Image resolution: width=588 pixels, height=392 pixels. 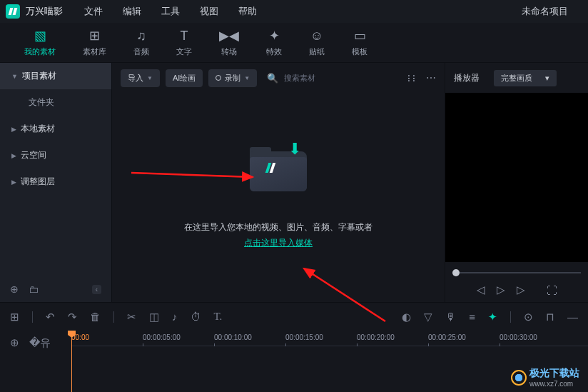 What do you see at coordinates (171, 11) in the screenshot?
I see `main-menu: 文件 编辑 工具 视图 帮助` at bounding box center [171, 11].